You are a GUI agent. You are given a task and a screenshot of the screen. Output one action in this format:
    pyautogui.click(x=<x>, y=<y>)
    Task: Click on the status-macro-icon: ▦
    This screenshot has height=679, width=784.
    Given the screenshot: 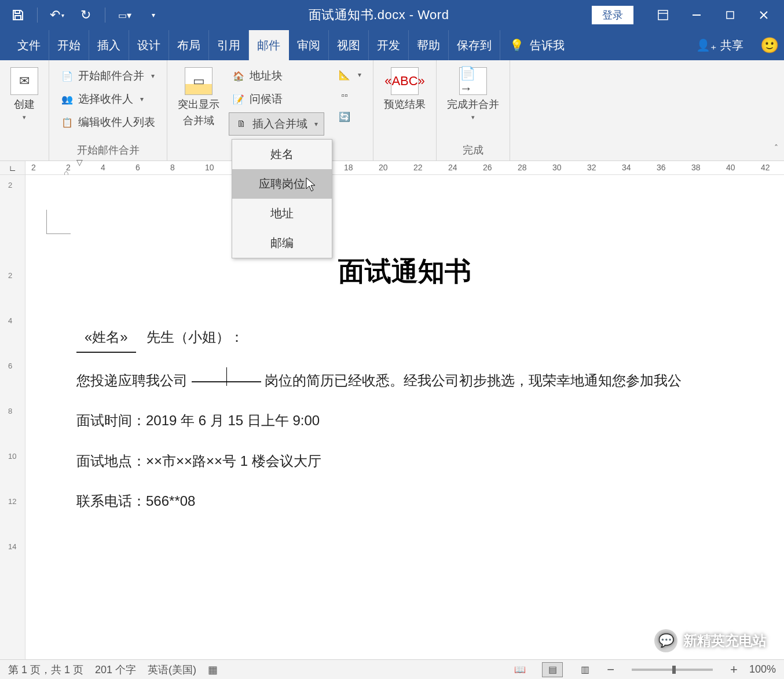 What is the action you would take?
    pyautogui.click(x=213, y=670)
    